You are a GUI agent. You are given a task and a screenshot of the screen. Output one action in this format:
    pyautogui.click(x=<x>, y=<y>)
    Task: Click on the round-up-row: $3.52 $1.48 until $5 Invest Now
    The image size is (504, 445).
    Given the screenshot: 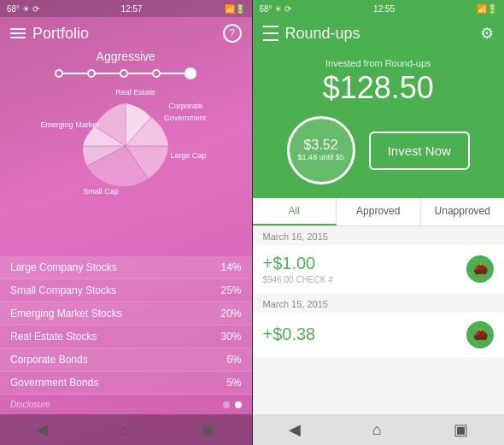 What is the action you would take?
    pyautogui.click(x=378, y=150)
    